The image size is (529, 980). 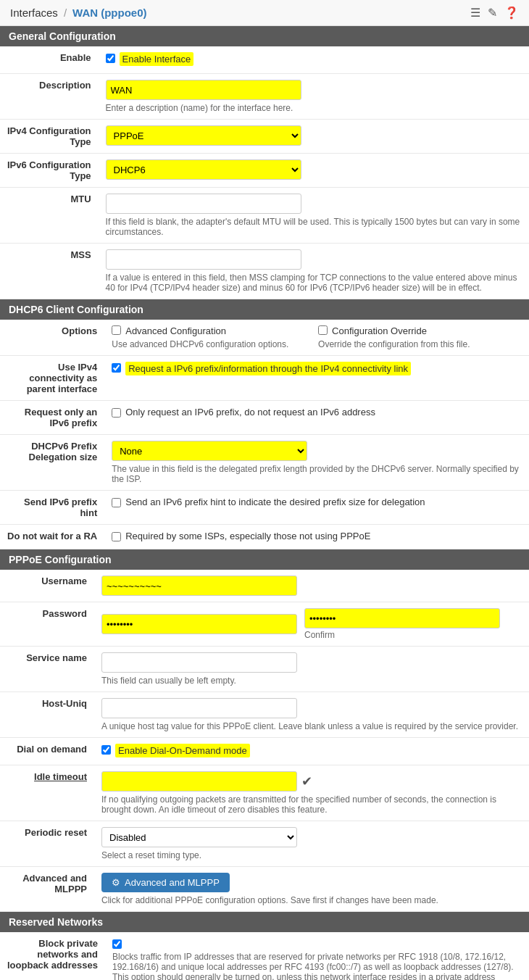 I want to click on password-content: Confirm, so click(x=312, y=625).